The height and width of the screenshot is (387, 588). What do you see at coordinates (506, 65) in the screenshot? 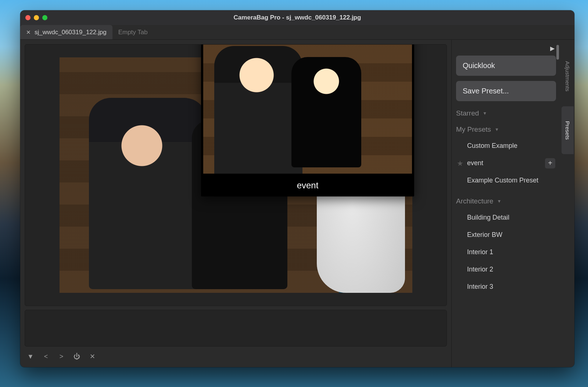
I see `quicklook-button: Quicklook` at bounding box center [506, 65].